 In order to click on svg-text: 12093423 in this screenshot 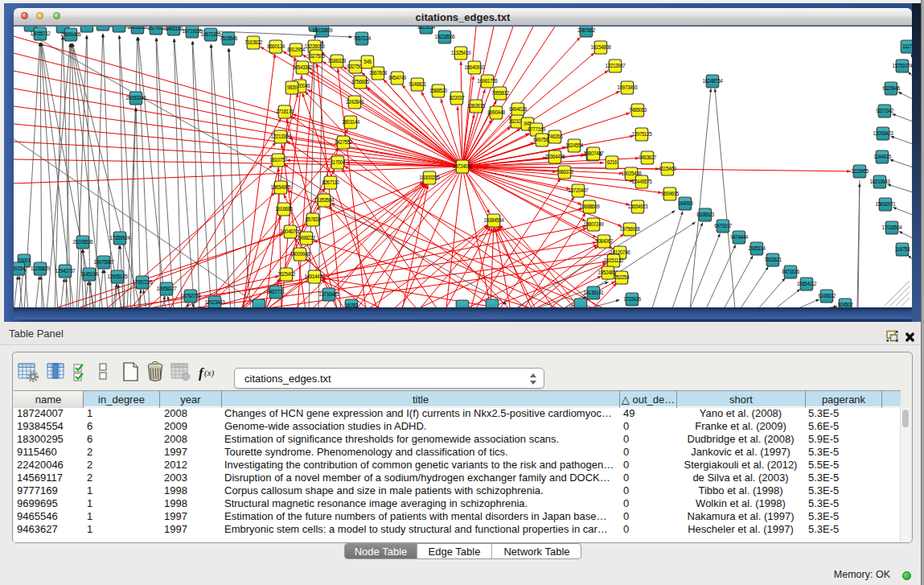, I will do `click(884, 134)`.